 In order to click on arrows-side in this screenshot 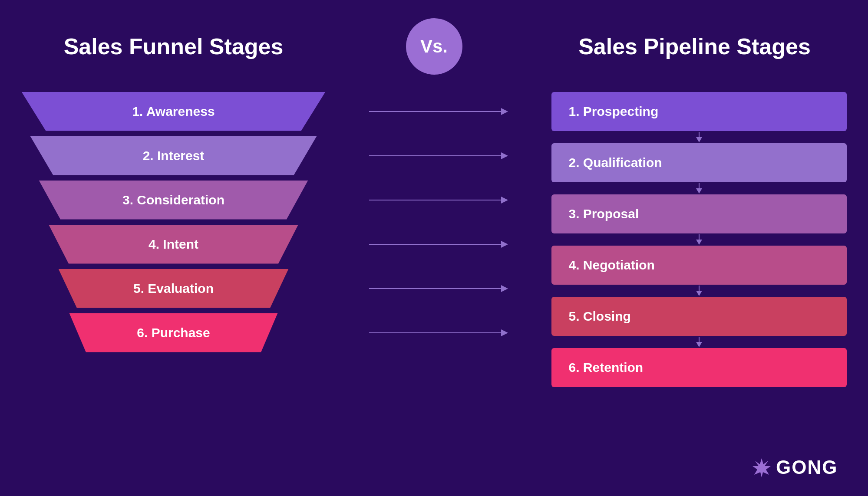, I will do `click(439, 222)`.